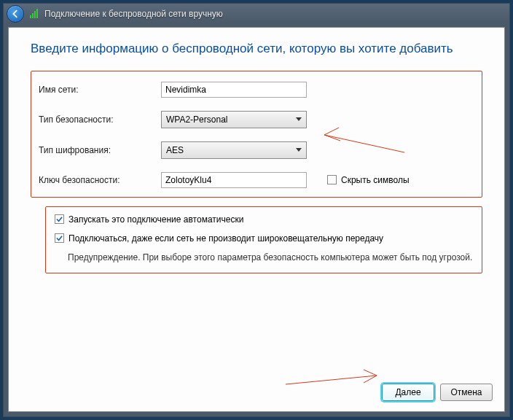  I want to click on titlebar: Подключение к беспроводной сети вручную, so click(256, 14).